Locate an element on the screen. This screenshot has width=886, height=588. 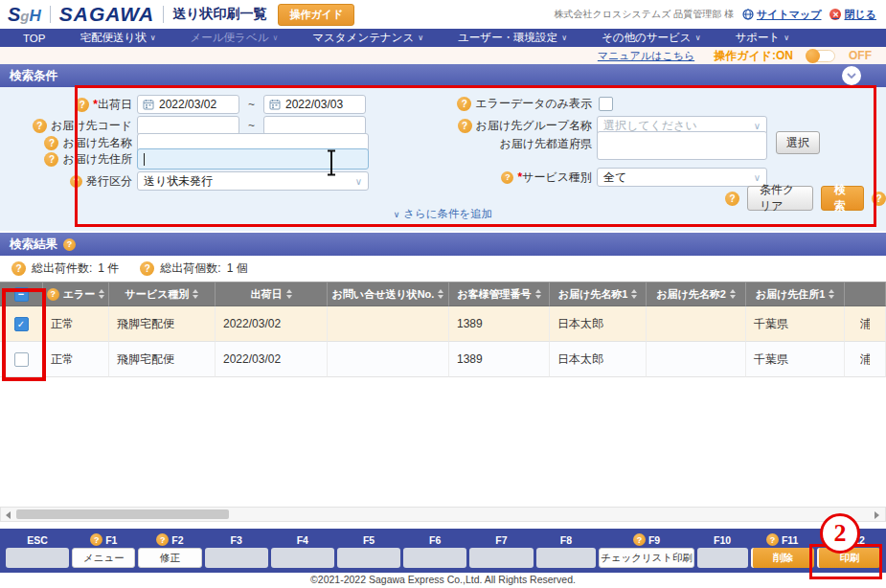
ship-date-row: ?*出荷日 2022/03/02 ~ 2022/03/03 is located at coordinates (193, 104).